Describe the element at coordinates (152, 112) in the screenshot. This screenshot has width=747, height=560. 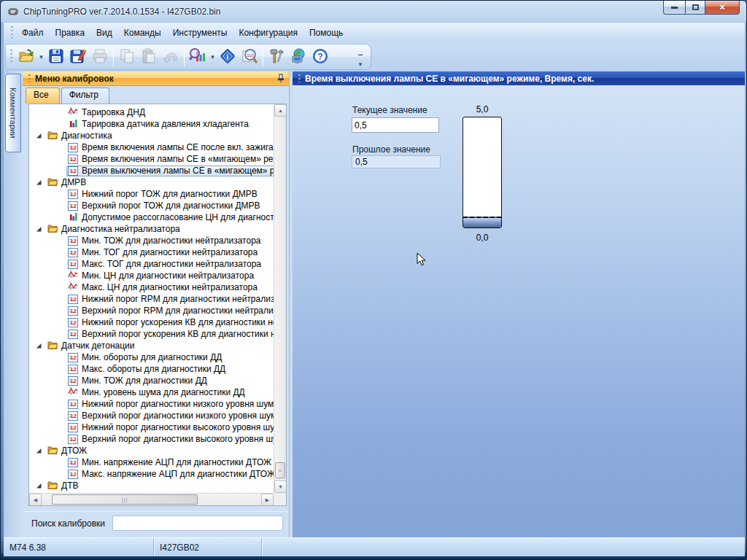
I see `tree-item: Тарировка ДНД` at that location.